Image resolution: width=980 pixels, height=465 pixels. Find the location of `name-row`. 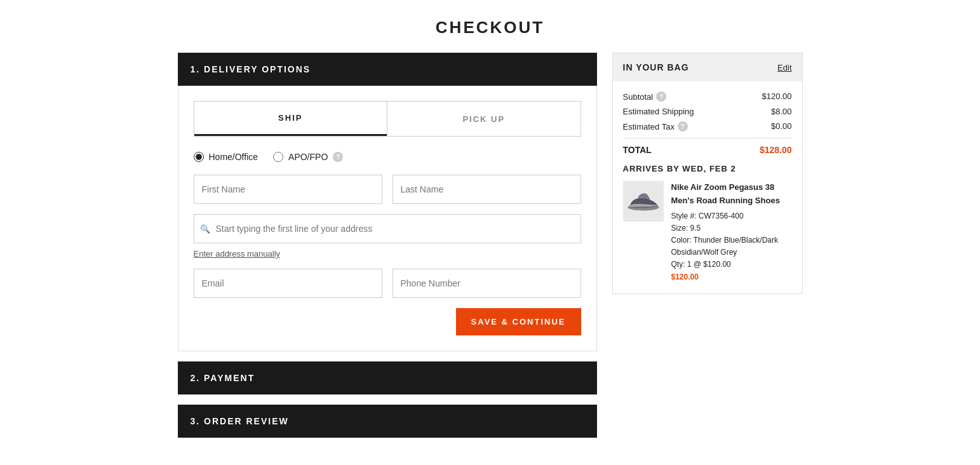

name-row is located at coordinates (387, 189).